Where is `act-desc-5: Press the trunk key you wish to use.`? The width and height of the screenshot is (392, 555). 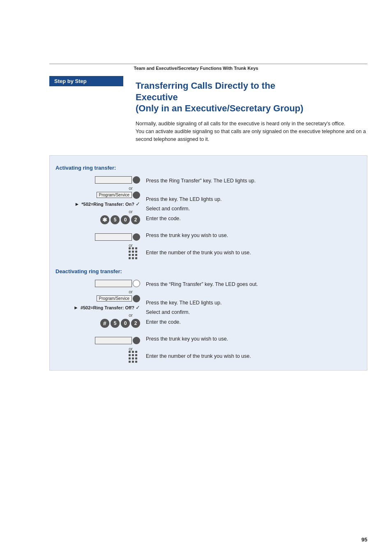
act-desc-5: Press the trunk key you wish to use. is located at coordinates (253, 235).